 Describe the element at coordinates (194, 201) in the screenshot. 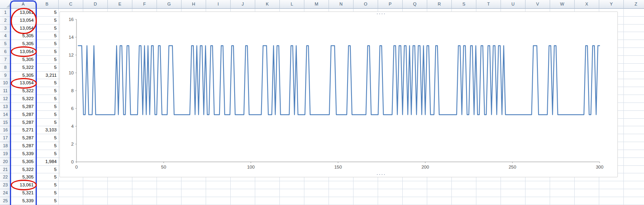

I see `cell-h25` at that location.